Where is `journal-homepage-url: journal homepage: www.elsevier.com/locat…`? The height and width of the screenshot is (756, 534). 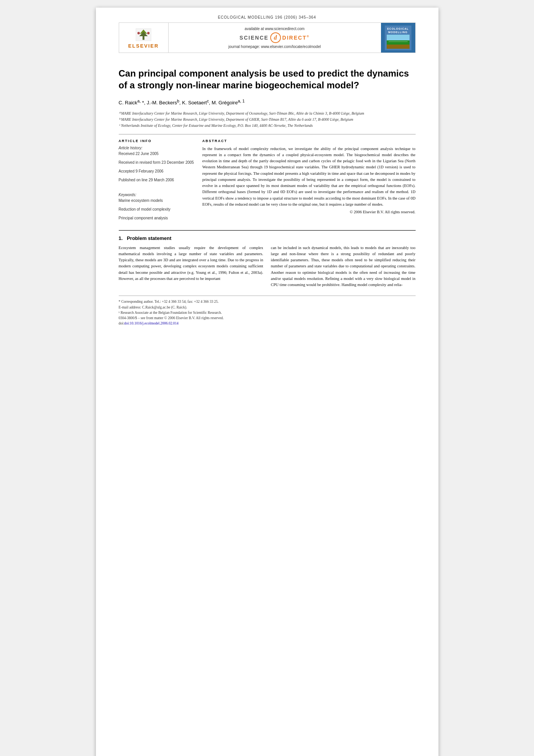
journal-homepage-url: journal homepage: www.elsevier.com/locat… is located at coordinates (275, 46).